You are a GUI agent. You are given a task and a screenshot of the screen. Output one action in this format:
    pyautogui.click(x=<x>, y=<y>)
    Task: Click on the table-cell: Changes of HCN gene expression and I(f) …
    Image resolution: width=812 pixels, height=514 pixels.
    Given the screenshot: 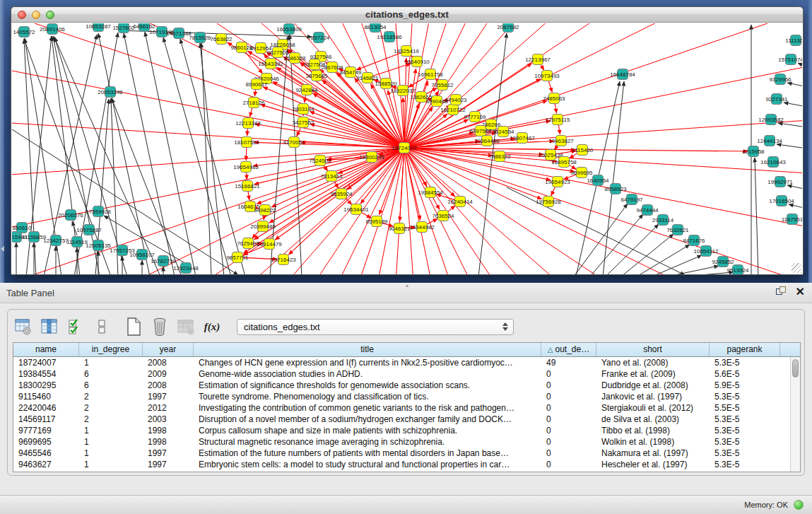 What is the action you would take?
    pyautogui.click(x=367, y=363)
    